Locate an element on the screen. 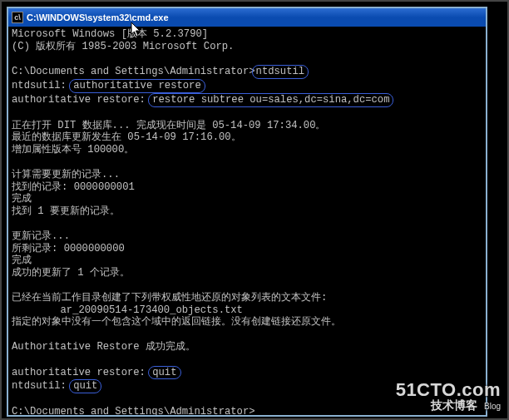 This screenshot has height=420, width=509. highlight-restore-subtree: restore subtree ou=sales,dc=sina,dc=com is located at coordinates (271, 100).